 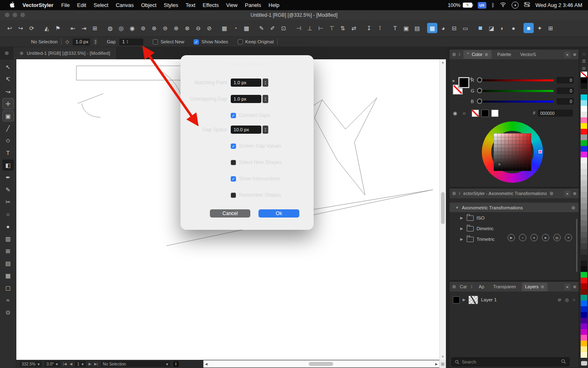 I want to click on shape-slice-icon: ⊘, so click(x=209, y=28).